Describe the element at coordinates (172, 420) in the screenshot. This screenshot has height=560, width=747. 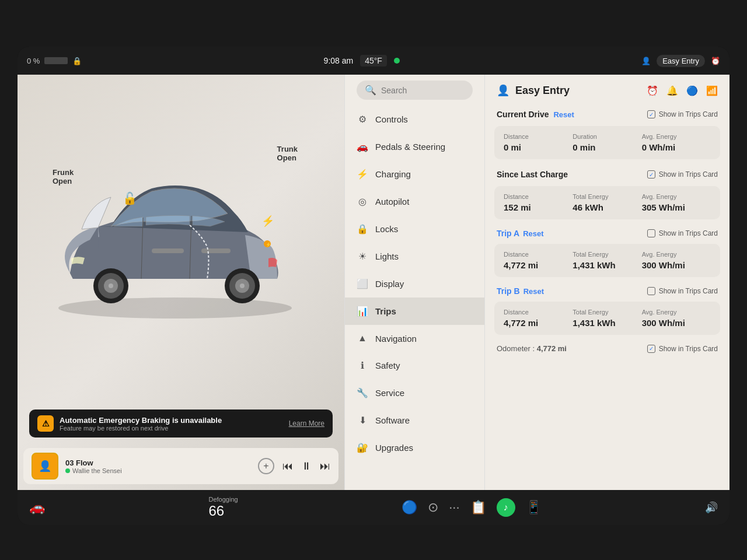
I see `alert-title: Automatic Emergency Braking is unavailab…` at that location.